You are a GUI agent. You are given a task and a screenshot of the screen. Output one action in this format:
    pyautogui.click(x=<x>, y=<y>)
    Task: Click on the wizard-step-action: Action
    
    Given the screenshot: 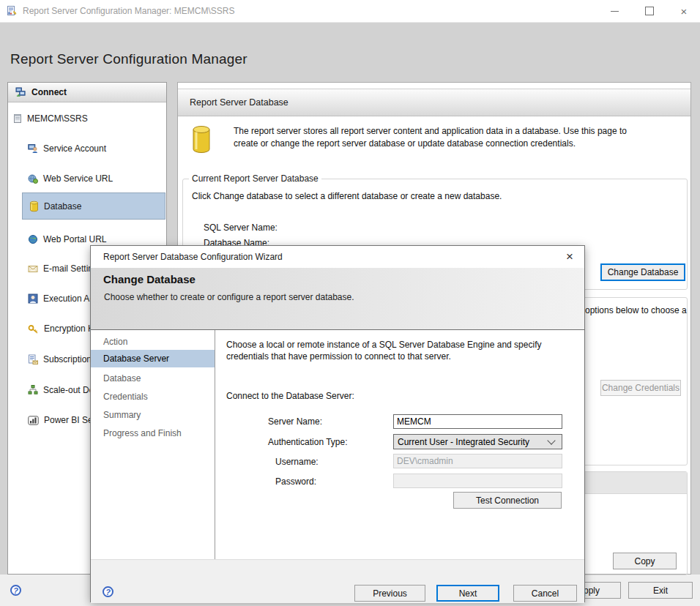 What is the action you would take?
    pyautogui.click(x=152, y=342)
    